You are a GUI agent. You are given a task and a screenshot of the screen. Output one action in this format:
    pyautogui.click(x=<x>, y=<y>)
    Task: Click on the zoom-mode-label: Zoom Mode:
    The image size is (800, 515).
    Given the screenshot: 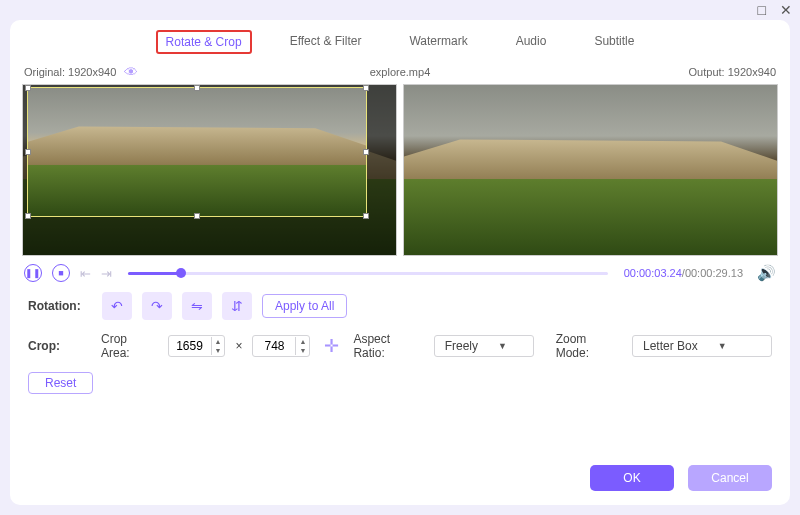 What is the action you would take?
    pyautogui.click(x=589, y=346)
    